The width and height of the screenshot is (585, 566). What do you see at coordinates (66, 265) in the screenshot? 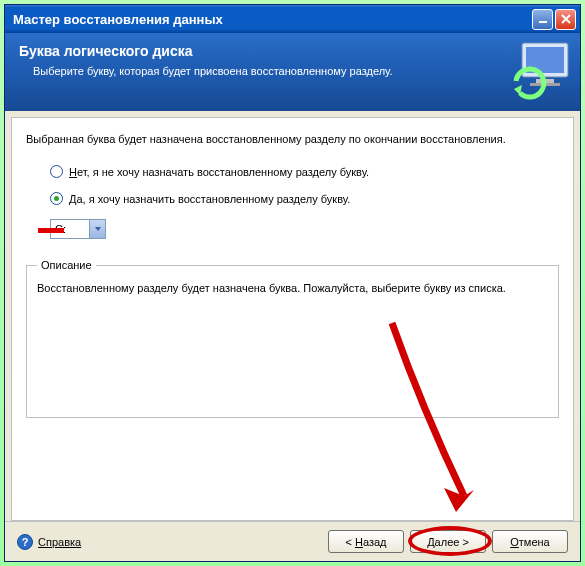
I see `description-legend: Описание` at bounding box center [66, 265].